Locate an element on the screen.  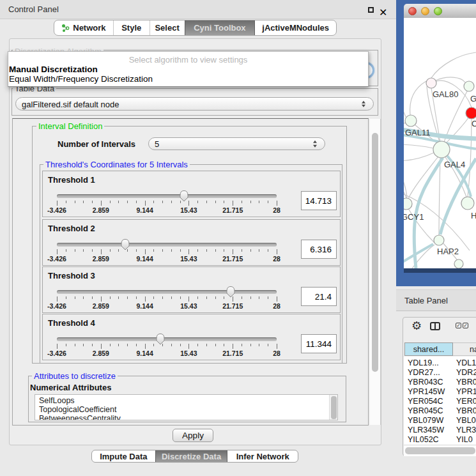
threshold-value-field: 21.4 is located at coordinates (319, 296).